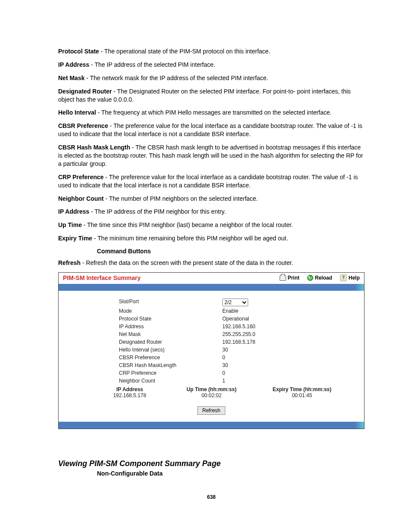 This screenshot has width=411, height=532. I want to click on next-section-sub: Non-Configurable Data, so click(231, 473).